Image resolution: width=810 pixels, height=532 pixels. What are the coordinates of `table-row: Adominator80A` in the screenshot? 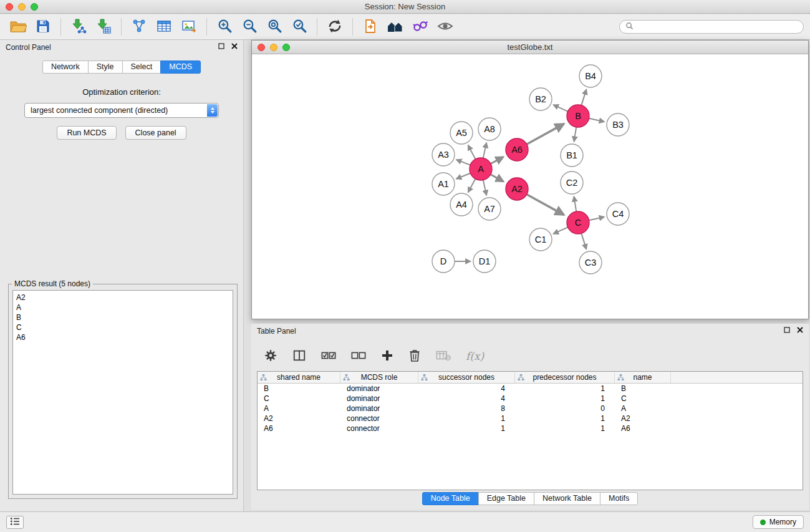 It's located at (530, 409).